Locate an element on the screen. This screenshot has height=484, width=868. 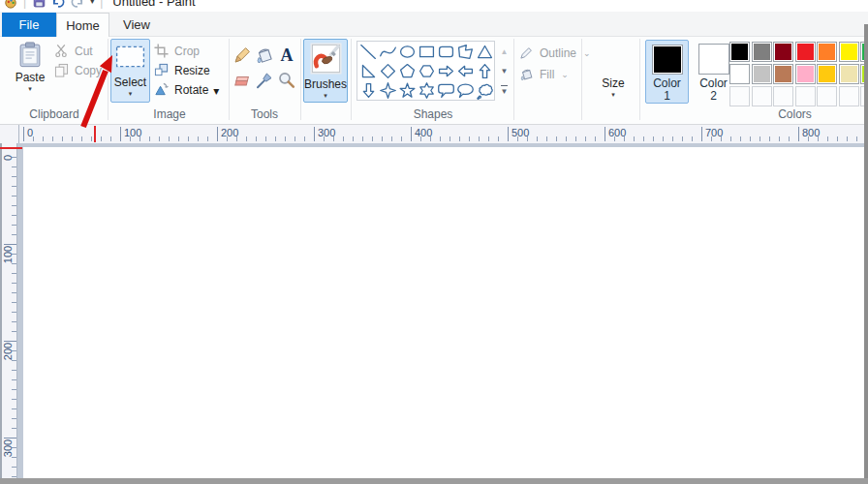
cut-button: Cut is located at coordinates (74, 51).